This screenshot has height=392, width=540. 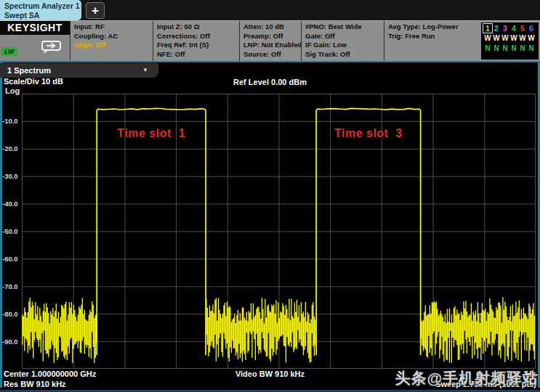 I want to click on y-axis-label: -90.0, so click(x=10, y=341).